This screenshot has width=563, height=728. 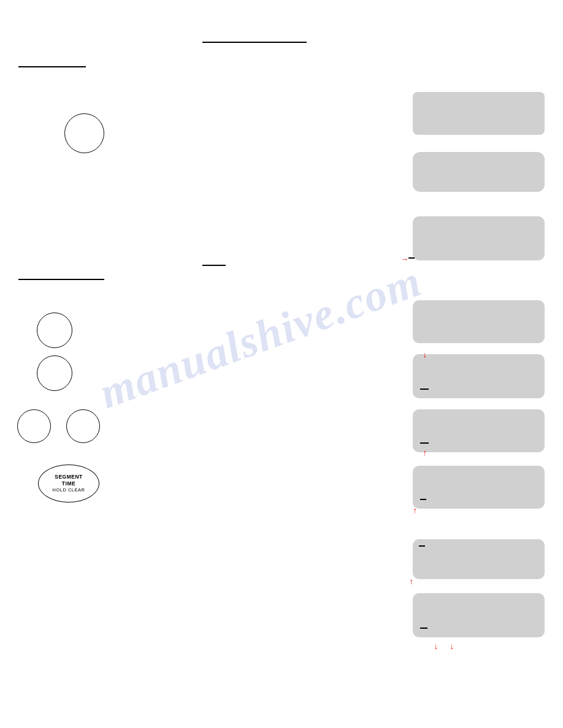 I want to click on arrow-box6-up: ↑, so click(x=426, y=452).